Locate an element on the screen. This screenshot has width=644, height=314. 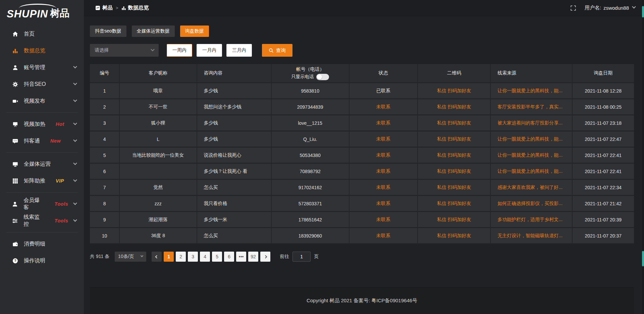
sidebar-item-omnimedia-operation: 全媒体运营 is located at coordinates (42, 164).